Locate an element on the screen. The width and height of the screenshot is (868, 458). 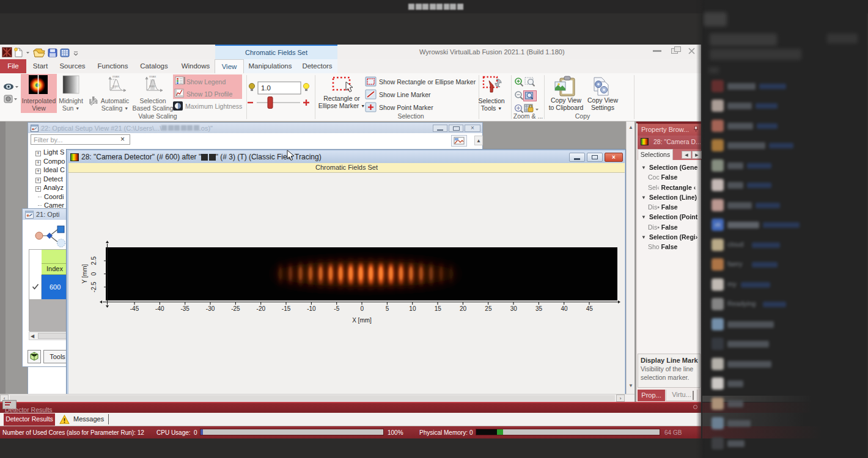
svg-text: -15 is located at coordinates (286, 309).